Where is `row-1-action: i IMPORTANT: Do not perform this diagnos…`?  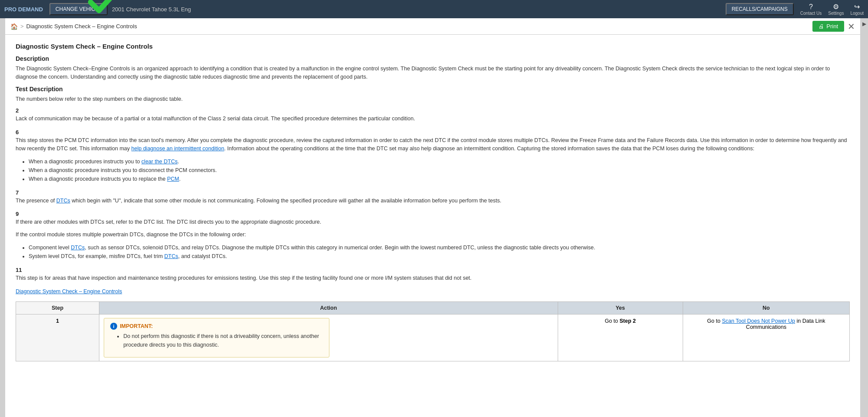
row-1-action: i IMPORTANT: Do not perform this diagnos… is located at coordinates (329, 338).